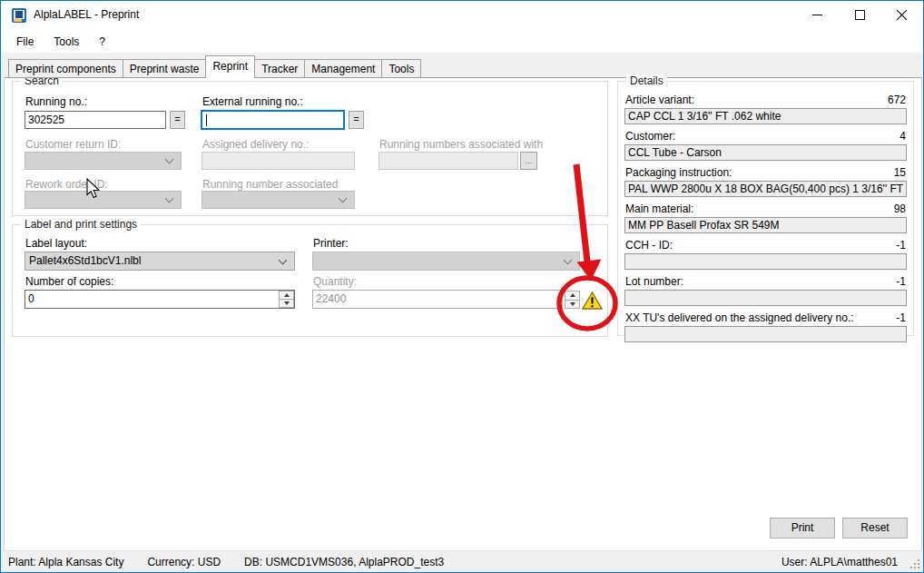 This screenshot has width=924, height=573. What do you see at coordinates (461, 144) in the screenshot?
I see `running-numbers-associated-with-label: Running numbers associated with` at bounding box center [461, 144].